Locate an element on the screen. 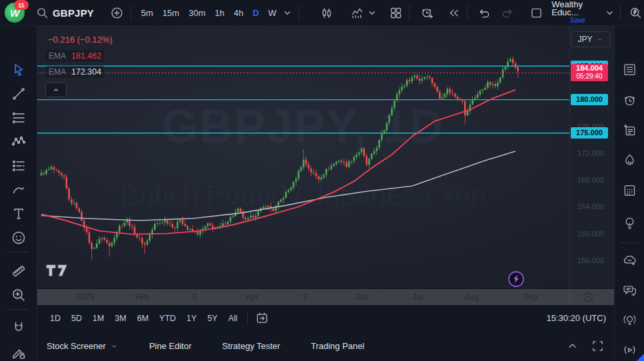 This screenshot has height=361, width=644. footer-tab-strategy-tester: Strategy Tester is located at coordinates (250, 346).